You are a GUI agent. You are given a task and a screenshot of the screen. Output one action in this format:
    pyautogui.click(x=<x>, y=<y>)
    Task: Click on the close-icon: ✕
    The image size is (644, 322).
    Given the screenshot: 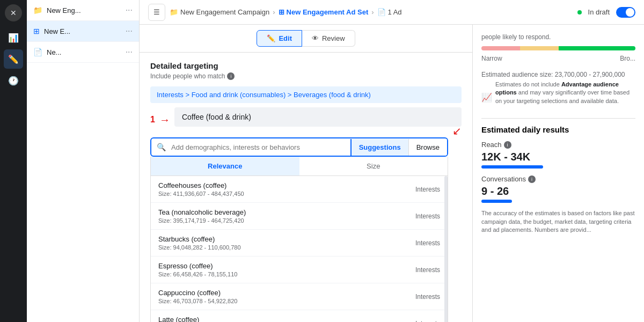 What is the action you would take?
    pyautogui.click(x=13, y=13)
    